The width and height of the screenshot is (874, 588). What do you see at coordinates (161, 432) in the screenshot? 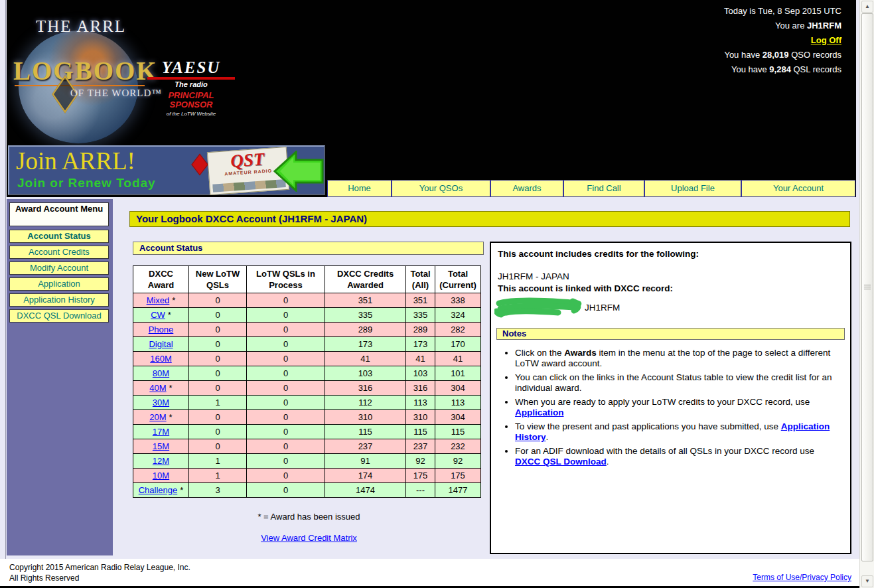
I see `award-cell: 17M` at bounding box center [161, 432].